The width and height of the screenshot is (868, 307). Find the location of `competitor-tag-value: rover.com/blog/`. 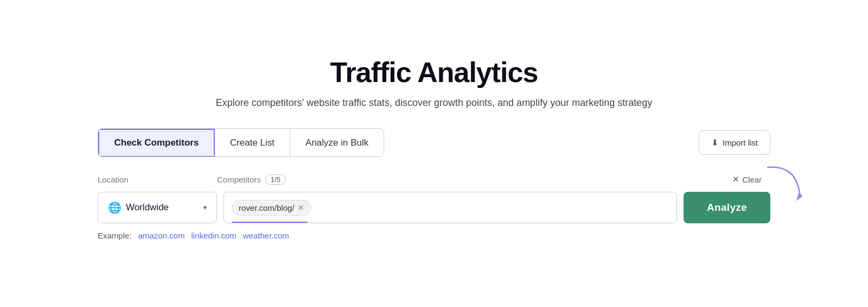

competitor-tag-value: rover.com/blog/ is located at coordinates (267, 208).